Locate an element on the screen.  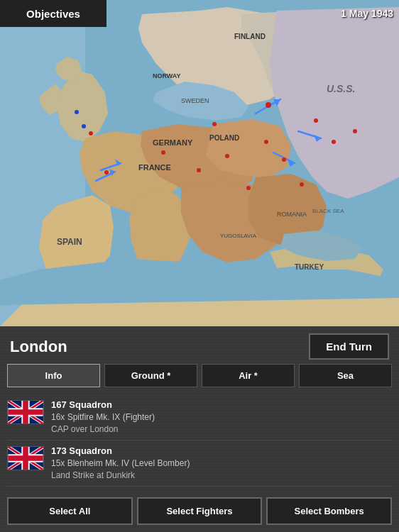
svg-text: POLAND is located at coordinates (224, 138).